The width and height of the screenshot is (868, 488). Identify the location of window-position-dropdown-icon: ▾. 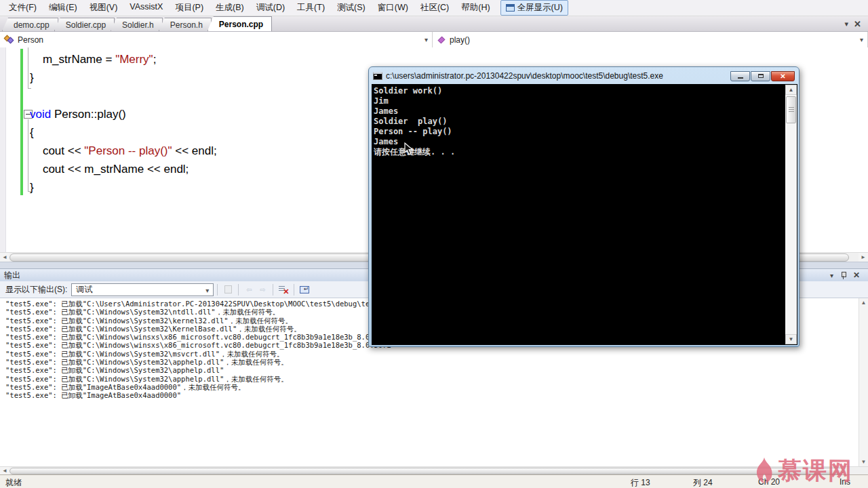
(831, 275).